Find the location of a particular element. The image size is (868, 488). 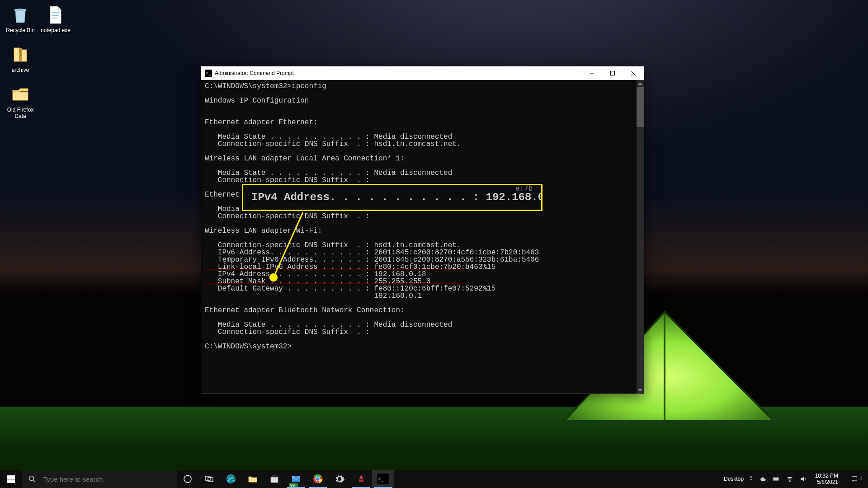

zip-file-icon is located at coordinates (20, 55).